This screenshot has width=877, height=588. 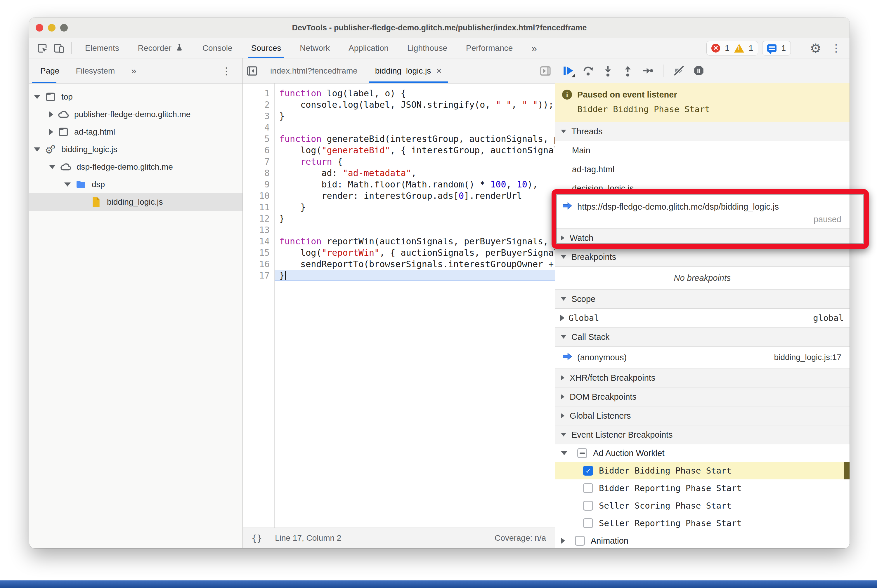 I want to click on line-number: 13, so click(x=256, y=230).